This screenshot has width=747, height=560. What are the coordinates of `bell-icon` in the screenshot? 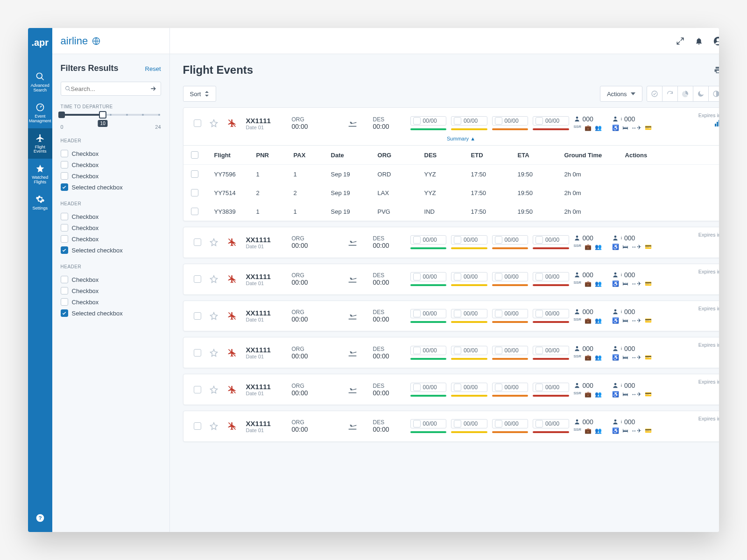 It's located at (699, 41).